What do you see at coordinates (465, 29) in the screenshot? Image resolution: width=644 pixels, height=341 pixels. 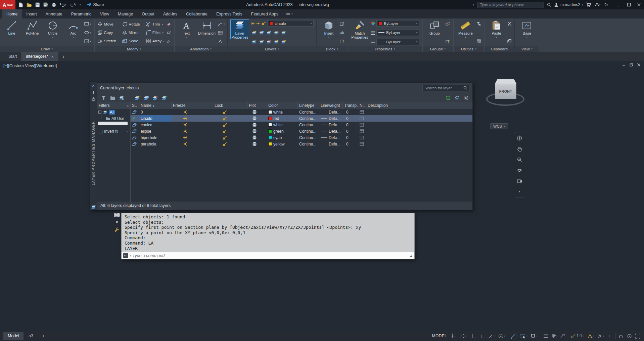 I see `measure-button: Measure▾` at bounding box center [465, 29].